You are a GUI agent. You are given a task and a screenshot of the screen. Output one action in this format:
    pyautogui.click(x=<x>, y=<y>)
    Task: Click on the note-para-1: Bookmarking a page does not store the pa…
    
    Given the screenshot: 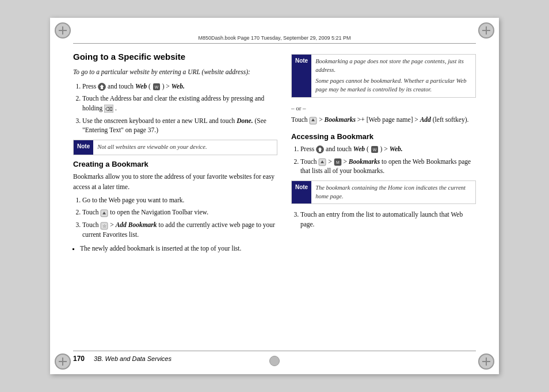 What is the action you would take?
    pyautogui.click(x=394, y=66)
    